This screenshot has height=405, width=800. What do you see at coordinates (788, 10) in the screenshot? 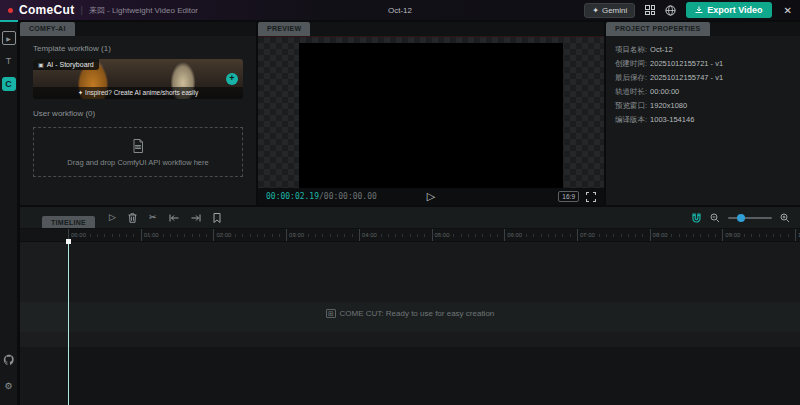
I see `close-button: ✕` at bounding box center [788, 10].